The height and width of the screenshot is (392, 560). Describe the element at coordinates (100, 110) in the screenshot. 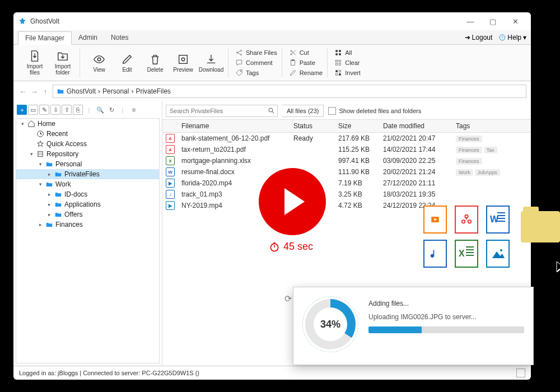

I see `sb-search-button: 🔍` at that location.